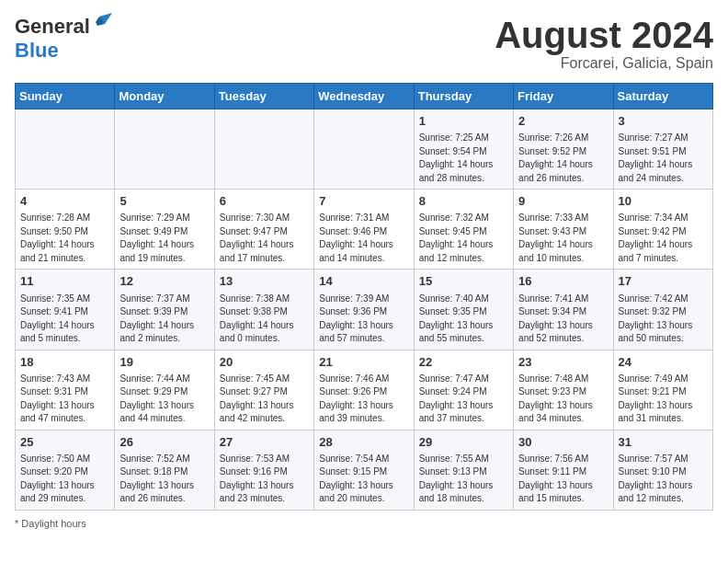 The image size is (728, 563). Describe the element at coordinates (102, 23) in the screenshot. I see `logo-bird-icon` at that location.